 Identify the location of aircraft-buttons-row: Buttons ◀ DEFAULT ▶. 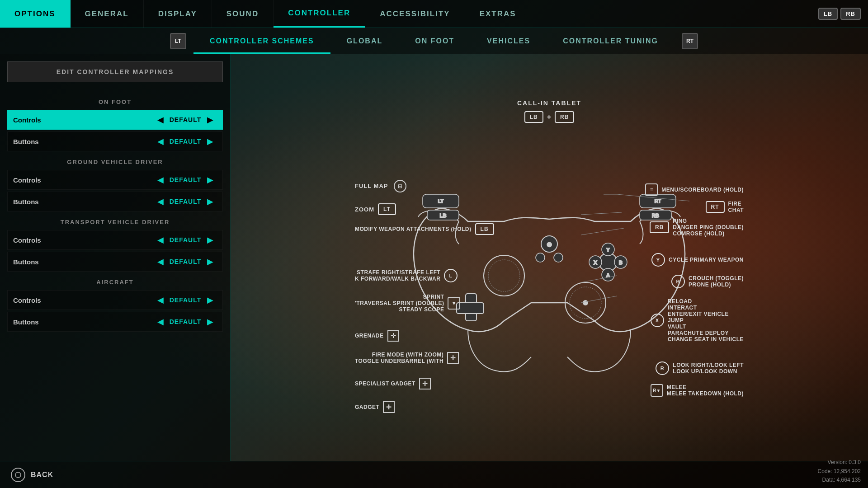
(115, 322).